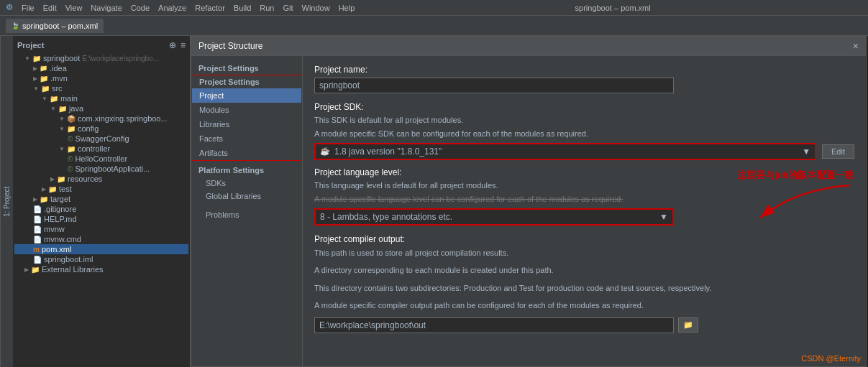 This screenshot has height=367, width=868. I want to click on nav-problems: Problems, so click(247, 215).